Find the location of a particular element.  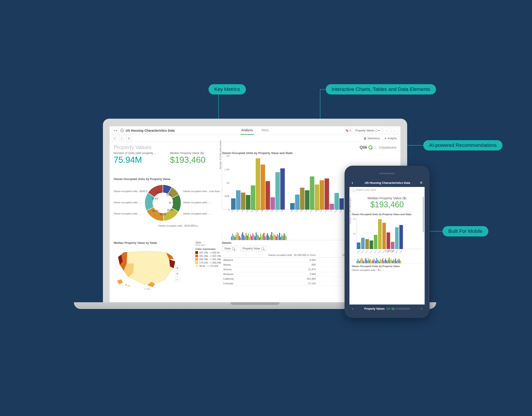

y-axis-label: Number of Units (with propert... is located at coordinates (351, 210).